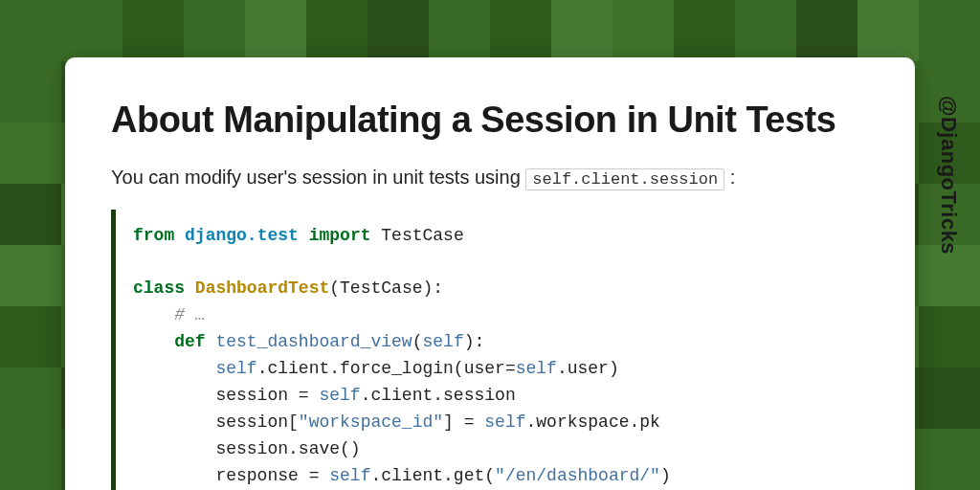 Image resolution: width=980 pixels, height=490 pixels. I want to click on string-literal: "/en/dashboard/", so click(578, 476).